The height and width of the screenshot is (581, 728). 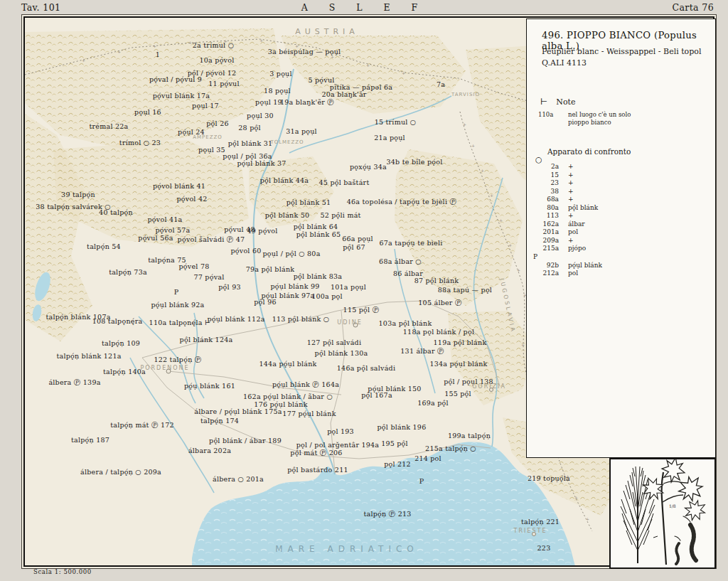 What do you see at coordinates (364, 7) in the screenshot?
I see `atlas-title: A S L E F` at bounding box center [364, 7].